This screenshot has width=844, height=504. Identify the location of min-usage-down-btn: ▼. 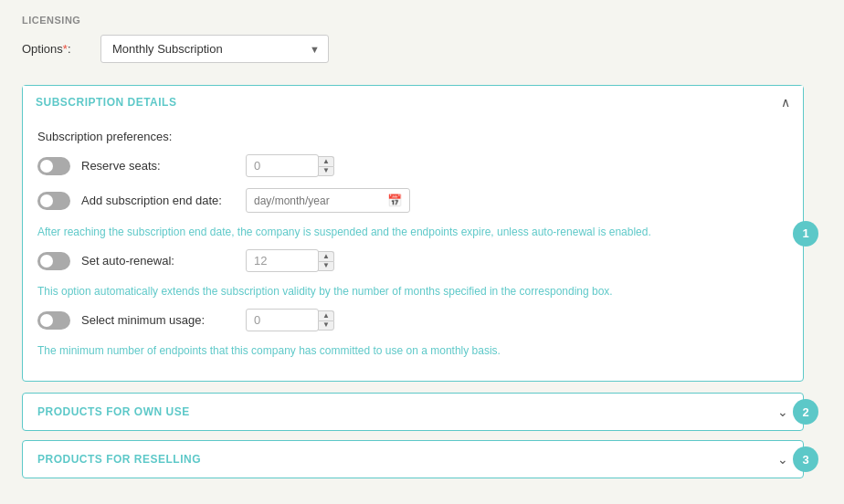
(326, 325).